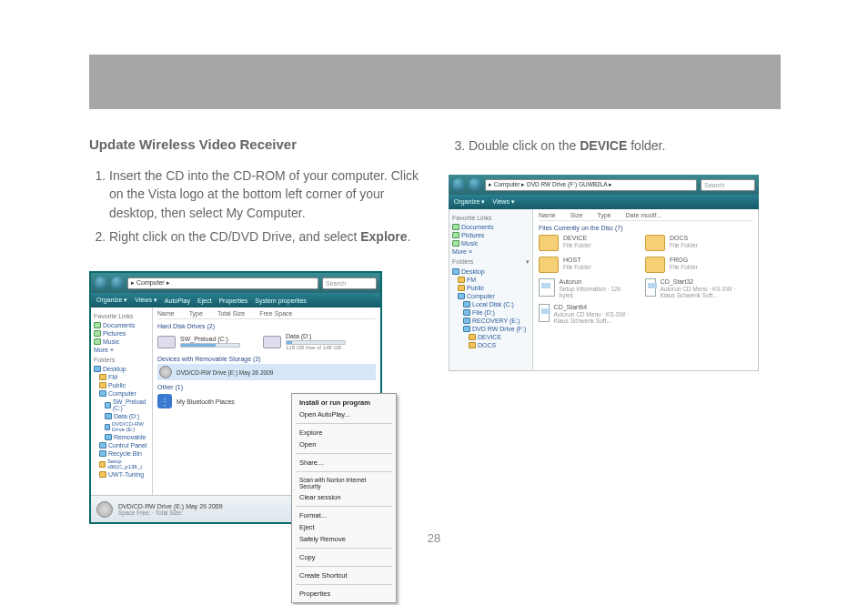  I want to click on cm-explore: Explore, so click(344, 433).